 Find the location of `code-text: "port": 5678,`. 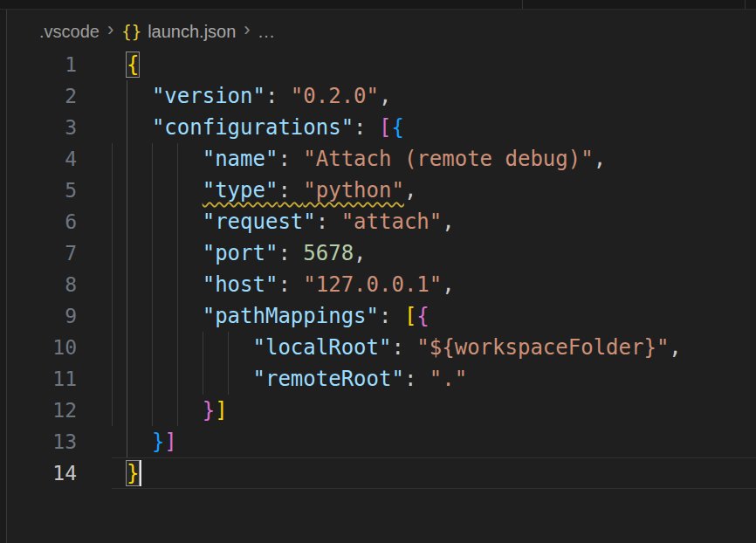

code-text: "port": 5678, is located at coordinates (246, 253).